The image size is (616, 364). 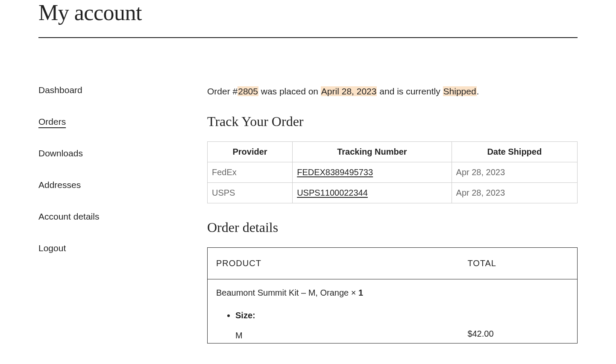 What do you see at coordinates (393, 311) in the screenshot?
I see `details-row: Beaumont Summit Kit – M, Orange × 1 Size…` at bounding box center [393, 311].